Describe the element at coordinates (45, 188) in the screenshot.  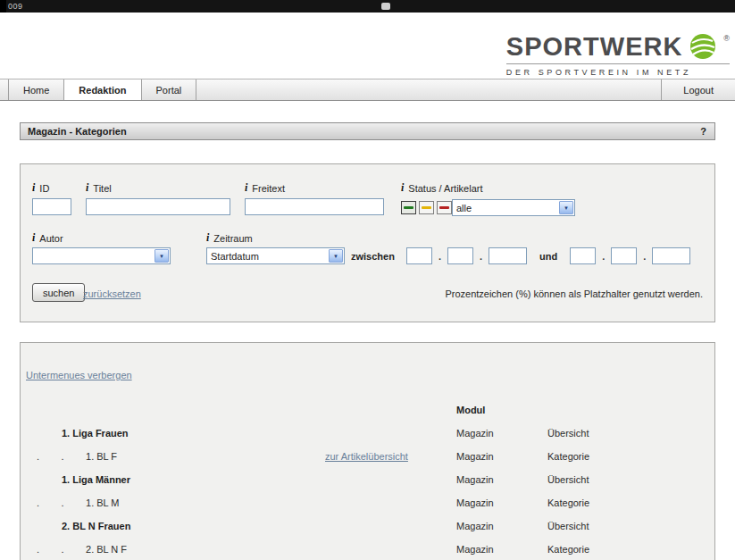
I see `id-label: ID` at that location.